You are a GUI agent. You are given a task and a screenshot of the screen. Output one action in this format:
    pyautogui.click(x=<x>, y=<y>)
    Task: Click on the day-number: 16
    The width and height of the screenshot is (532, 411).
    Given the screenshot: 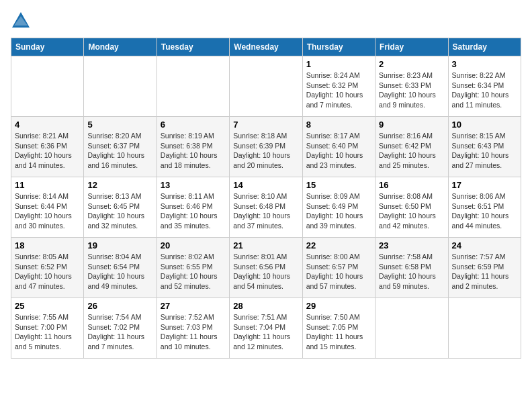 What is the action you would take?
    pyautogui.click(x=411, y=185)
    